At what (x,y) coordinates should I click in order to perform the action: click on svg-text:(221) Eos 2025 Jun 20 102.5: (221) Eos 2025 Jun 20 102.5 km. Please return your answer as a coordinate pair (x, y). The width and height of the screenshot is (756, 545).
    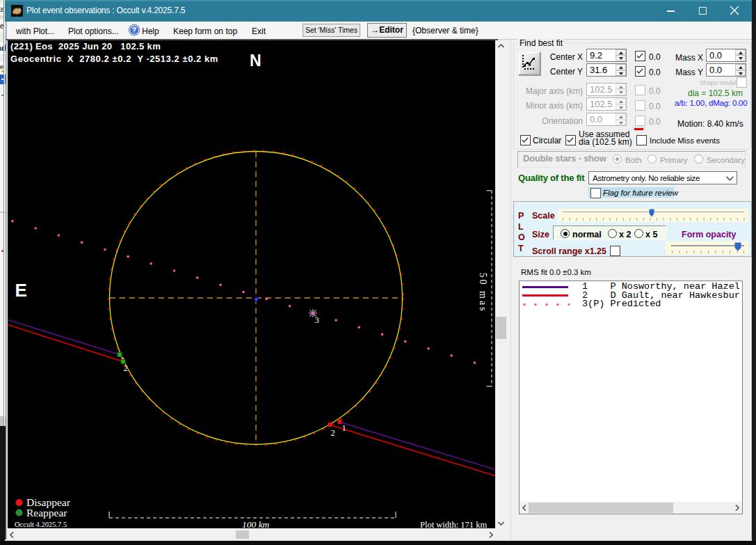
    Looking at the image, I should click on (86, 46).